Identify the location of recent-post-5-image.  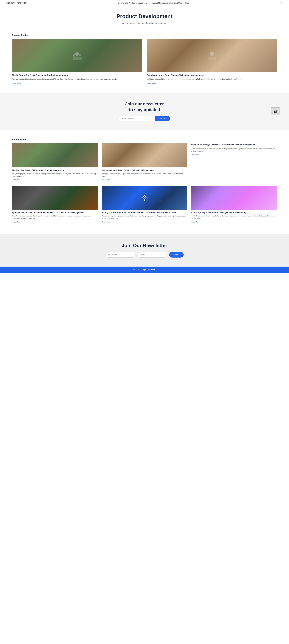
(145, 198).